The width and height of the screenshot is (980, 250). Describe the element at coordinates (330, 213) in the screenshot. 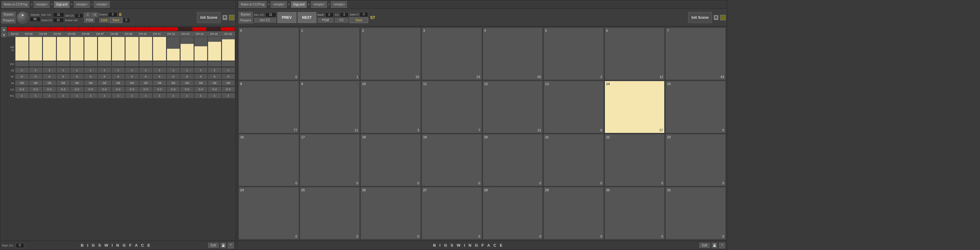

I see `preset-cell: 250` at that location.